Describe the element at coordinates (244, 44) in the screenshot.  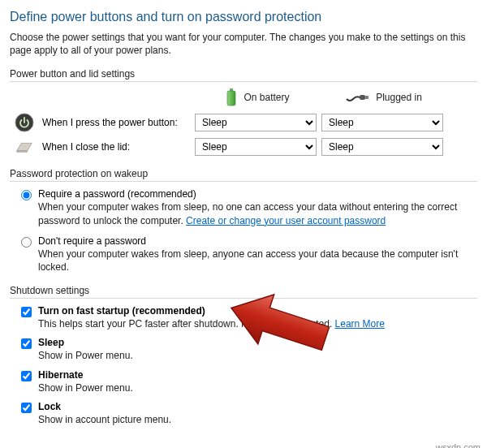
I see `page-description: Choose the power settings that you want …` at that location.